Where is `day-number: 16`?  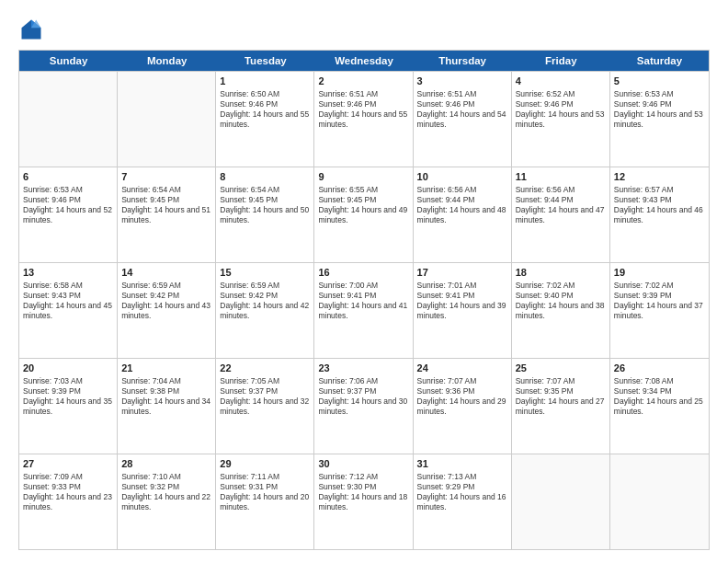 day-number: 16 is located at coordinates (363, 272).